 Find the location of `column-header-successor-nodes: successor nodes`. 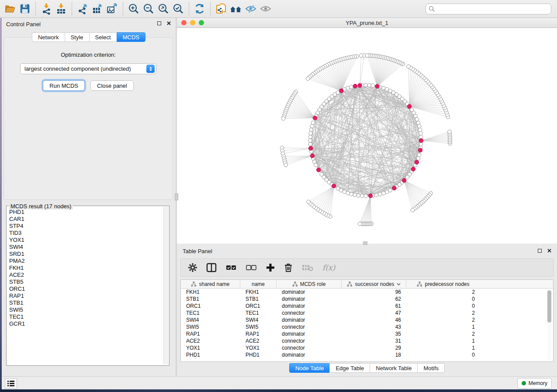

column-header-successor-nodes: successor nodes is located at coordinates (374, 284).